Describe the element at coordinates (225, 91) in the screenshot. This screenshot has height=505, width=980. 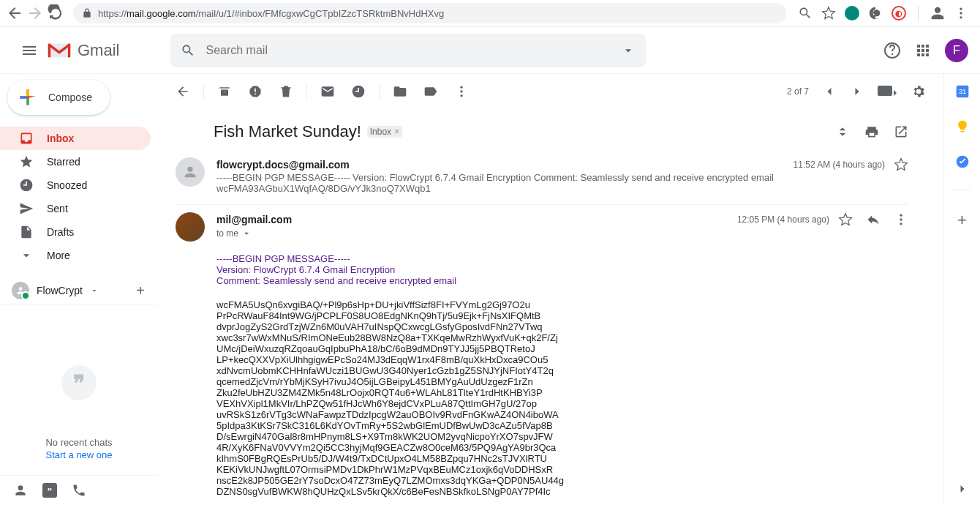
I see `archive-button` at that location.